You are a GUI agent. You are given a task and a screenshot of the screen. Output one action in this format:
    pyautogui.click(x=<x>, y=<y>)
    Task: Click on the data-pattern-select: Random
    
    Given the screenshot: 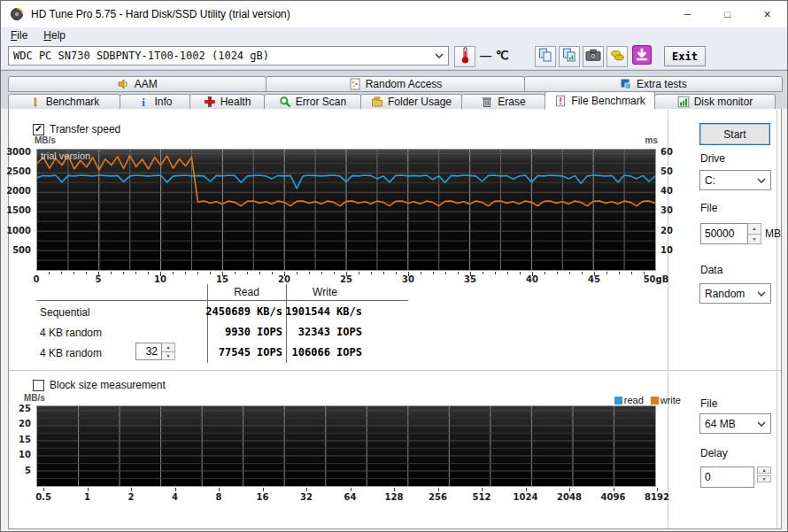 What is the action you would take?
    pyautogui.click(x=735, y=294)
    